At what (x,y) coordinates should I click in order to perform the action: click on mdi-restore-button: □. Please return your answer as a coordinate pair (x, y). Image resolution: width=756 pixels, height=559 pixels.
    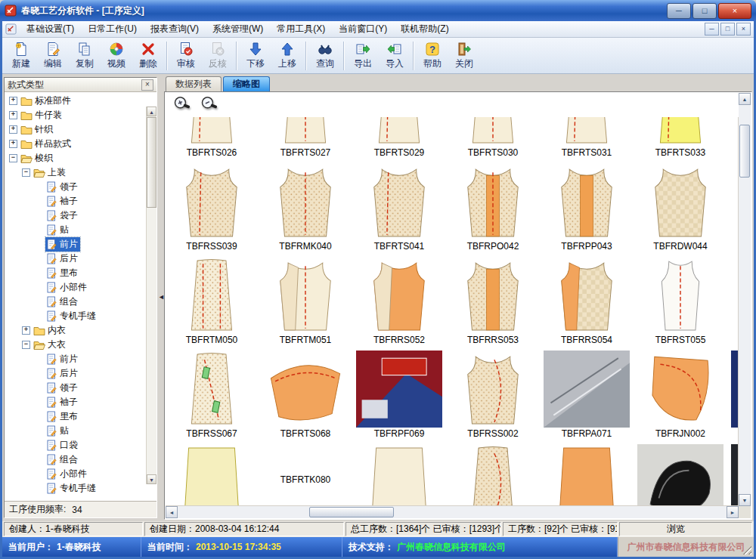
    Looking at the image, I should click on (727, 29).